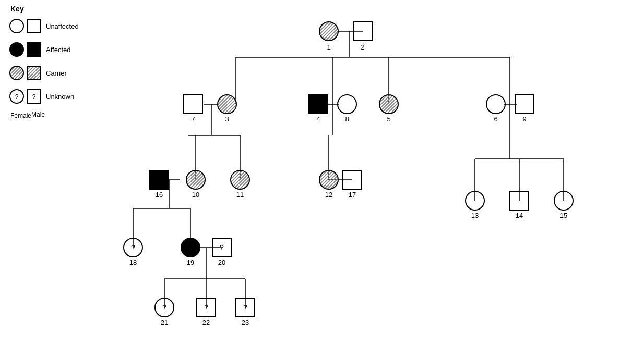 This screenshot has height=345, width=644. Describe the element at coordinates (329, 195) in the screenshot. I see `svg-text: 12` at that location.